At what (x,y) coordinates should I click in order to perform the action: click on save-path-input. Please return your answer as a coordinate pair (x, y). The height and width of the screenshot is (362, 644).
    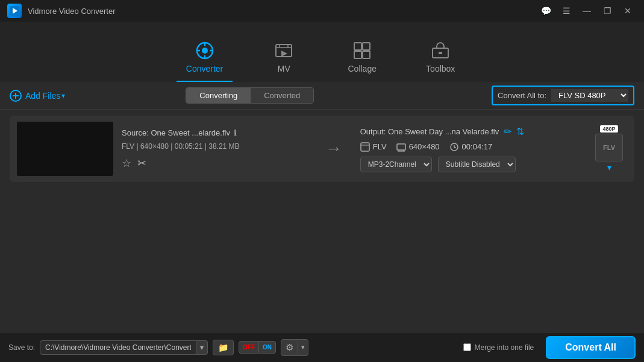
    Looking at the image, I should click on (118, 348).